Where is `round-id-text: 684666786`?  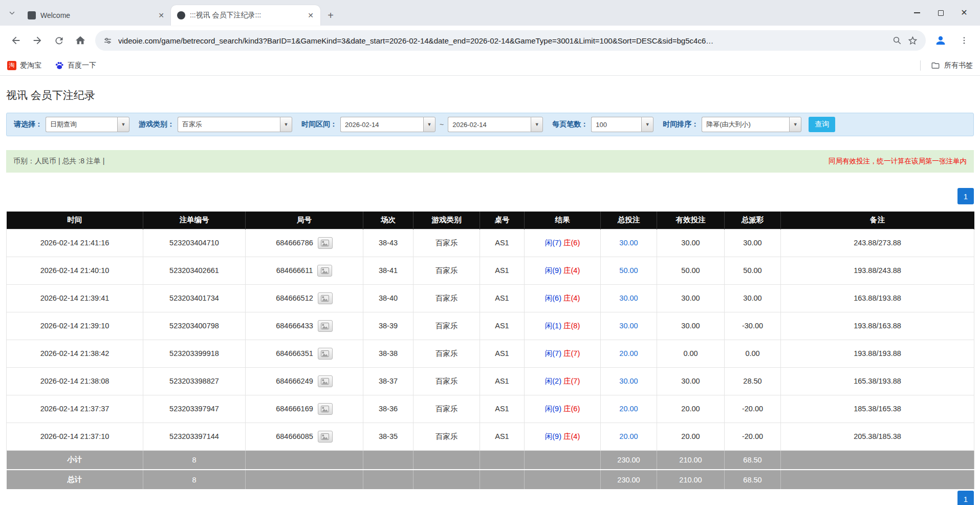 round-id-text: 684666786 is located at coordinates (295, 243).